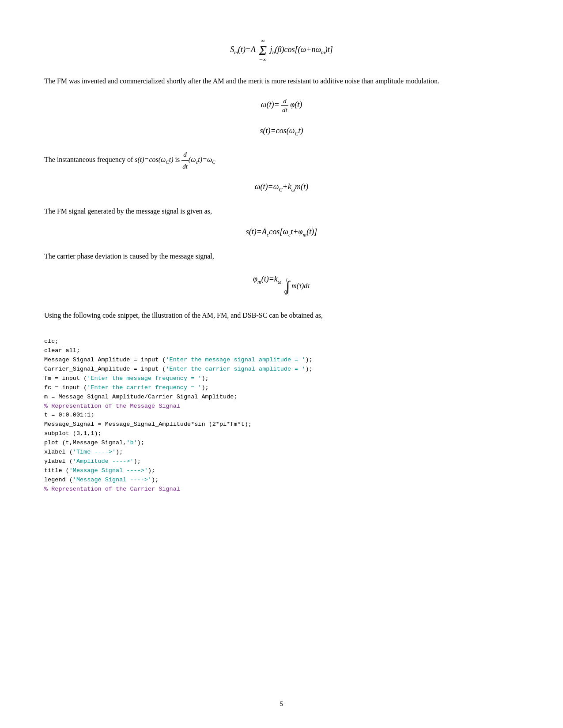 The width and height of the screenshot is (563, 728). Describe the element at coordinates (94, 443) in the screenshot. I see `code-line-plot: plot (t,Message_Signal,'b');` at that location.